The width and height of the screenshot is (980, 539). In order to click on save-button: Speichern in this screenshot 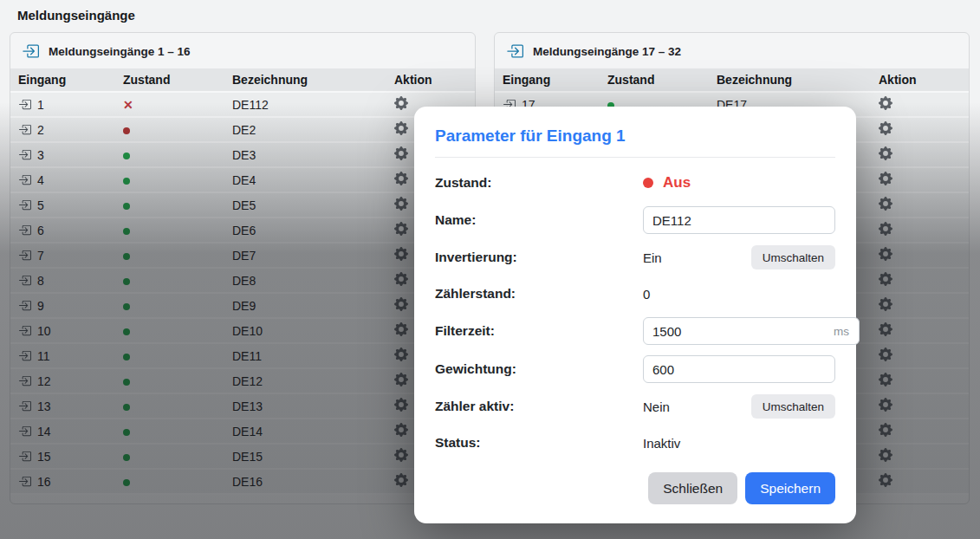, I will do `click(790, 489)`.